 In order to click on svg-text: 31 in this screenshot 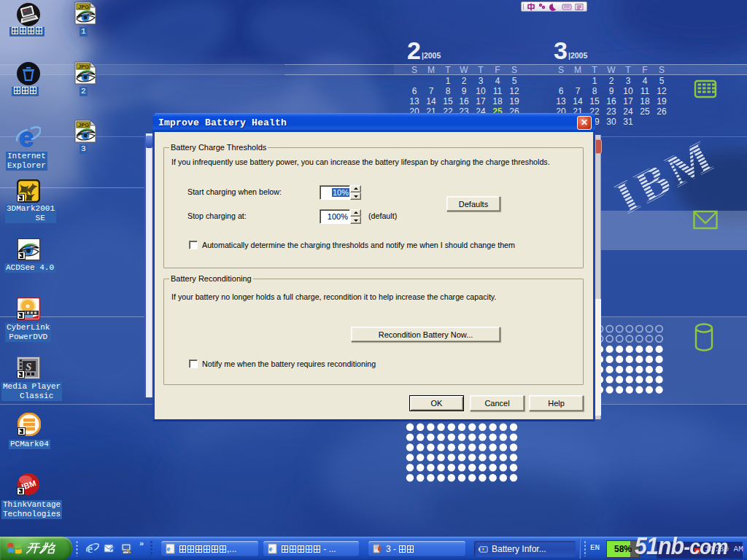, I will do `click(628, 122)`.